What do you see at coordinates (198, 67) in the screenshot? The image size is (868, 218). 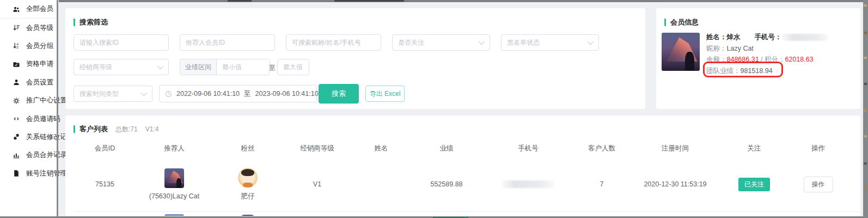 I see `performance-range-label: 业绩区间` at bounding box center [198, 67].